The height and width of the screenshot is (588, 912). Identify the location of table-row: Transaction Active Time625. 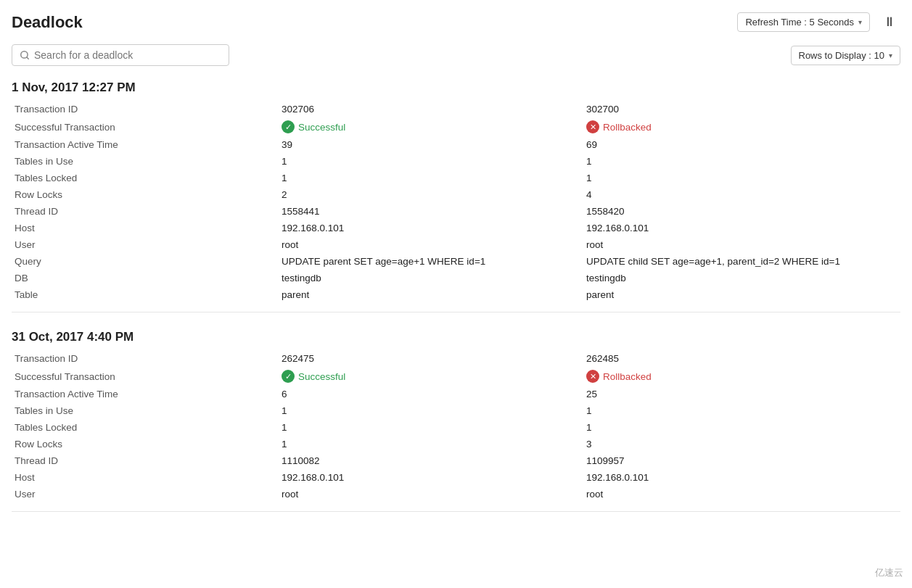
(456, 394).